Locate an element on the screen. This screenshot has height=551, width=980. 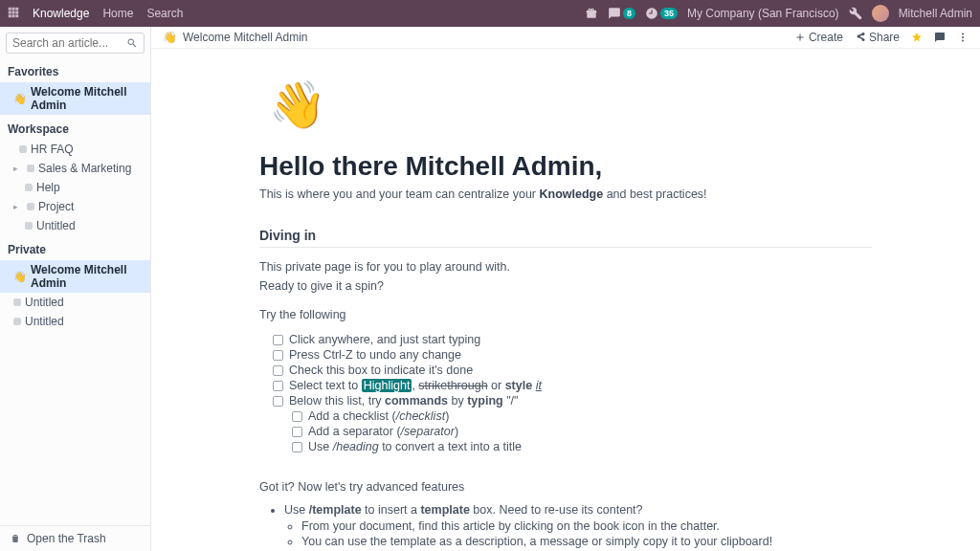
gift-icon is located at coordinates (591, 13).